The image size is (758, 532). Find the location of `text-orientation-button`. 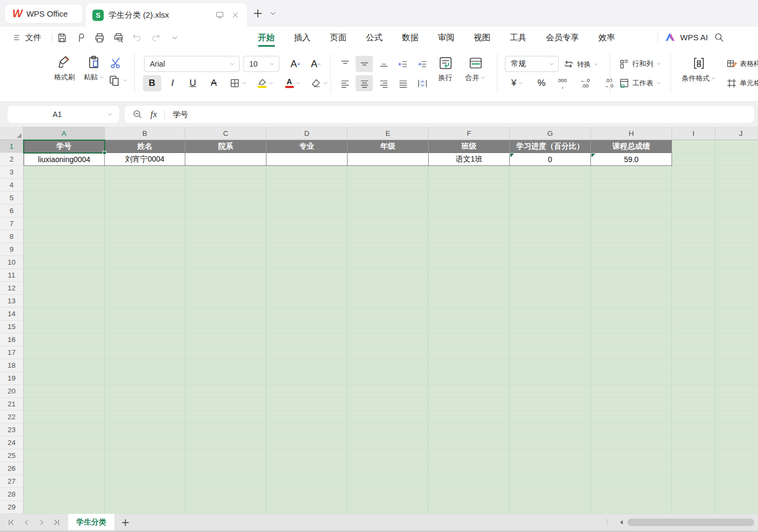

text-orientation-button is located at coordinates (422, 83).